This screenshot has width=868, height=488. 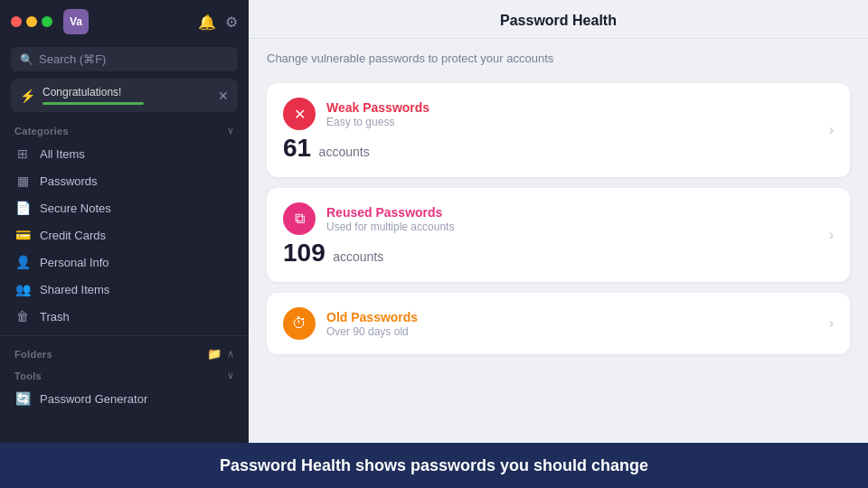 What do you see at coordinates (559, 324) in the screenshot?
I see `card-top: ⏱ Old Passwords Over 90 days old` at bounding box center [559, 324].